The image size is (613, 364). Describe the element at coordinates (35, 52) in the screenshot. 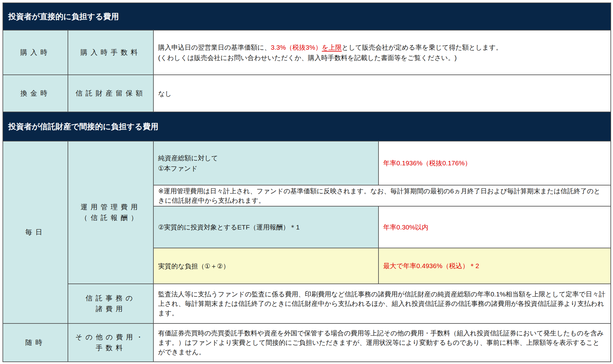

I see `purchase-timing-cell: 購入時` at that location.